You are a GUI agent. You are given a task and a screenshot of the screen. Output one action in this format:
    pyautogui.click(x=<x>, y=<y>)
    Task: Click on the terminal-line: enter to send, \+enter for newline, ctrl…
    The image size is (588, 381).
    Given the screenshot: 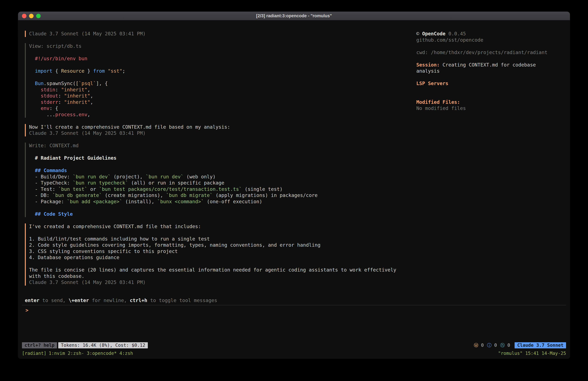 What is the action you would take?
    pyautogui.click(x=295, y=301)
    